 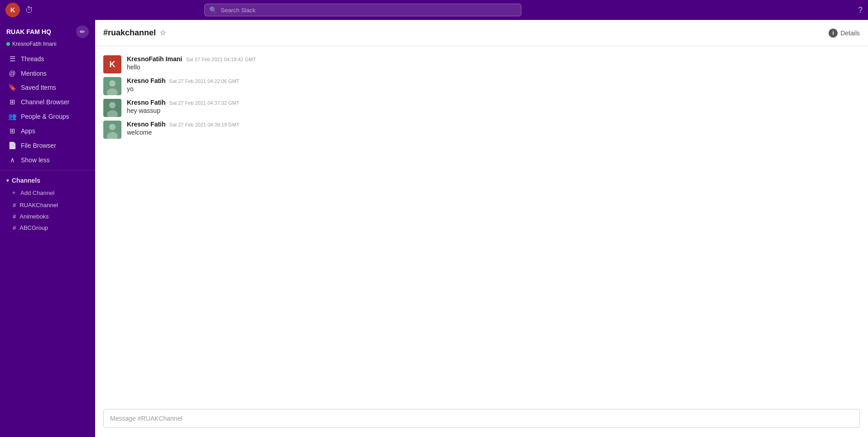 What do you see at coordinates (205, 81) in the screenshot?
I see `message-time: Sat 27 Feb 2021 04:22:06 GMT` at bounding box center [205, 81].